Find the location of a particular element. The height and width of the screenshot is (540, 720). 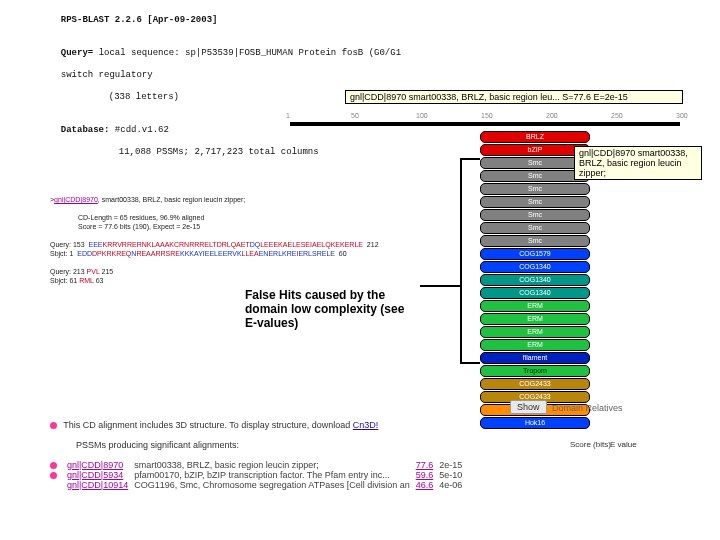

hit-desc: pfam00170, bZIP, bZIP transcription fact… is located at coordinates (274, 475).